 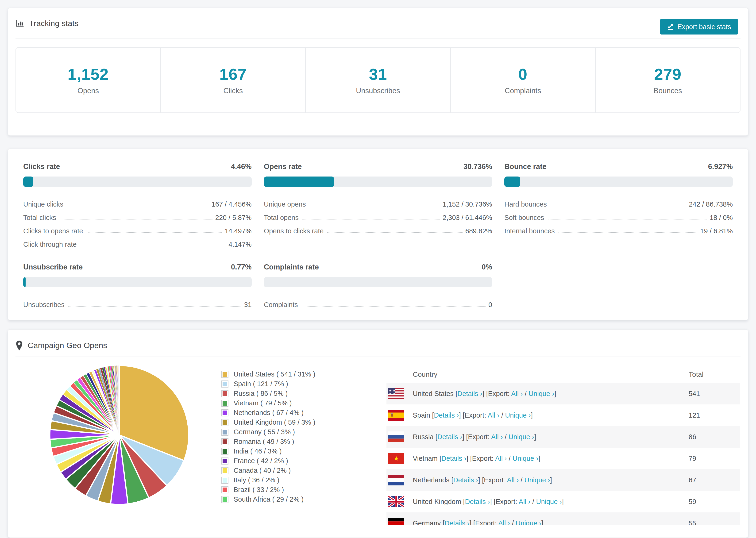 I want to click on export-basic-stats-button: Export basic stats, so click(x=699, y=27).